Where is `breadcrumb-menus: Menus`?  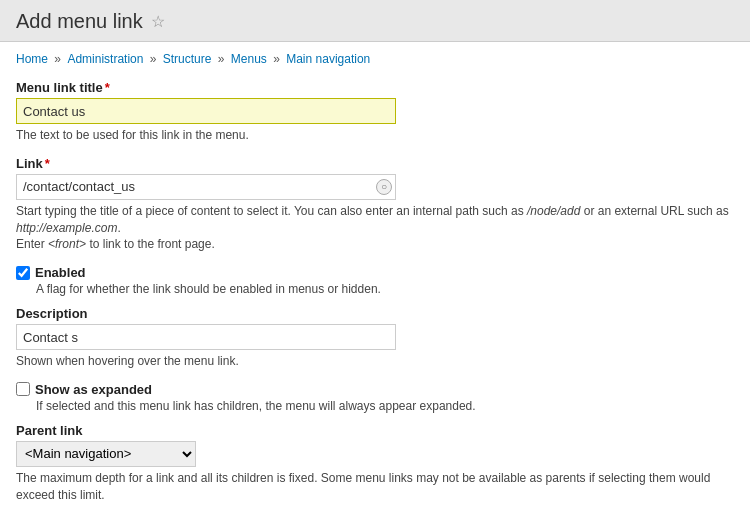
breadcrumb-menus: Menus is located at coordinates (249, 59).